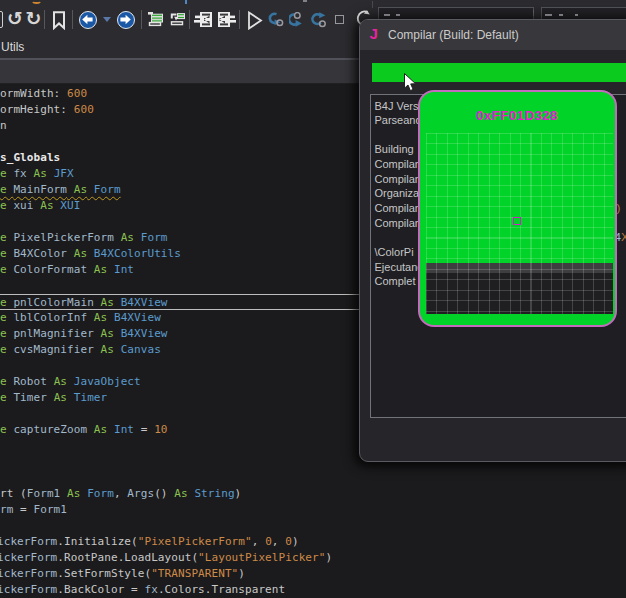 This screenshot has height=598, width=626. What do you see at coordinates (454, 35) in the screenshot?
I see `dialog-title: Compilar (Build: Default)` at bounding box center [454, 35].